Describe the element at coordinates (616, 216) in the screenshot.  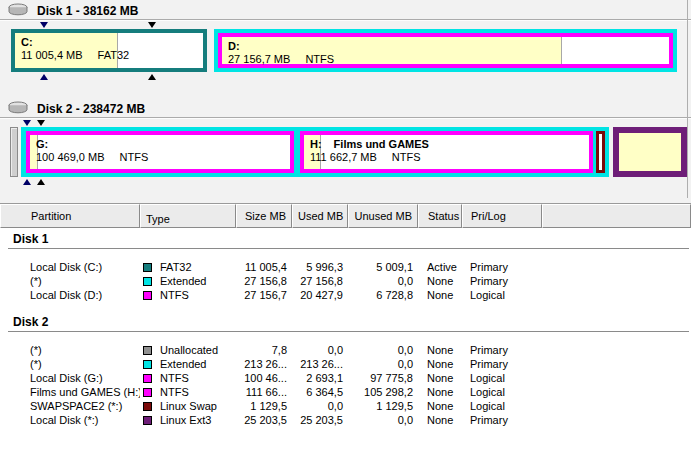
I see `column-header-filler` at that location.